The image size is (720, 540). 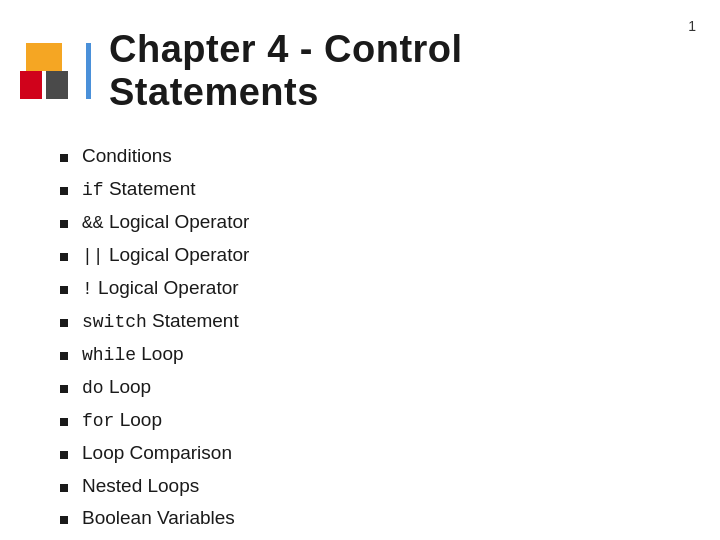 I want to click on list-item-text: for Loop, so click(x=122, y=420).